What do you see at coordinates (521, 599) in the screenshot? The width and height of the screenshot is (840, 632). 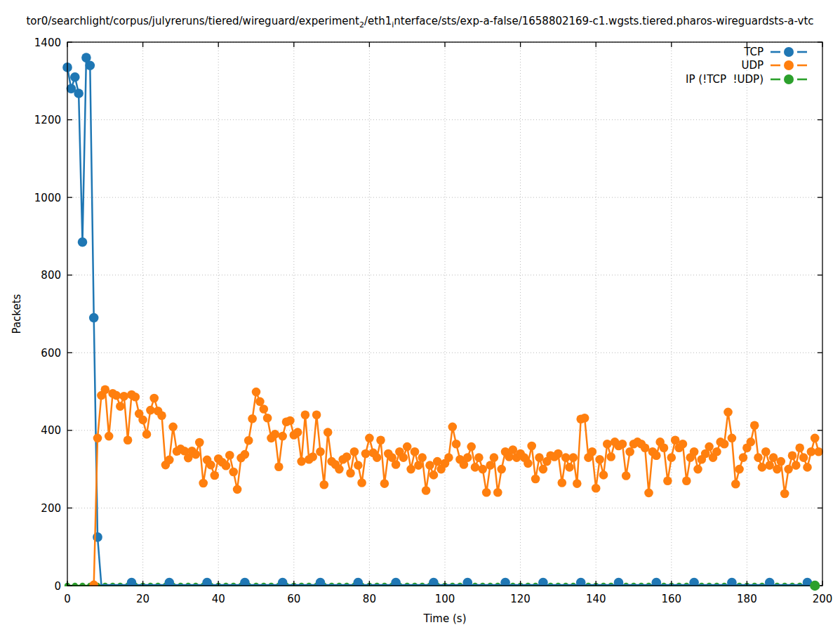 I see `svg-text: 120` at bounding box center [521, 599].